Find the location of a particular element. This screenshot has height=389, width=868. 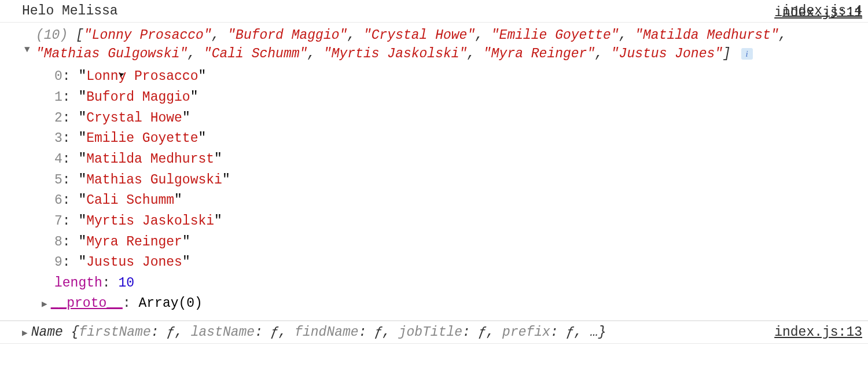

object-prop-key: lastName is located at coordinates (223, 332).